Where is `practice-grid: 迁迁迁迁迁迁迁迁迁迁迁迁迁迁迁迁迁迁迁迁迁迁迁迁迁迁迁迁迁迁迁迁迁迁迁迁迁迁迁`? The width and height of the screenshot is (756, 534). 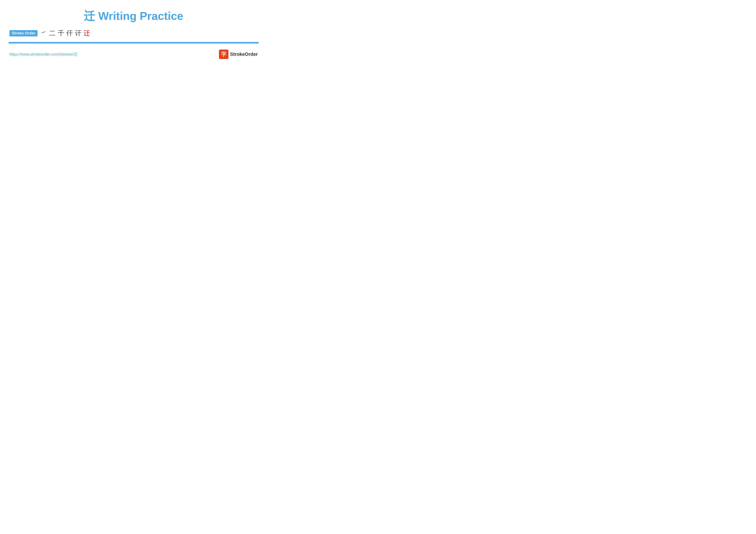
practice-grid: 迁迁迁迁迁迁迁迁迁迁迁迁迁迁迁迁迁迁迁迁迁迁迁迁迁迁迁迁迁迁迁迁迁迁迁迁迁迁迁 is located at coordinates (134, 43).